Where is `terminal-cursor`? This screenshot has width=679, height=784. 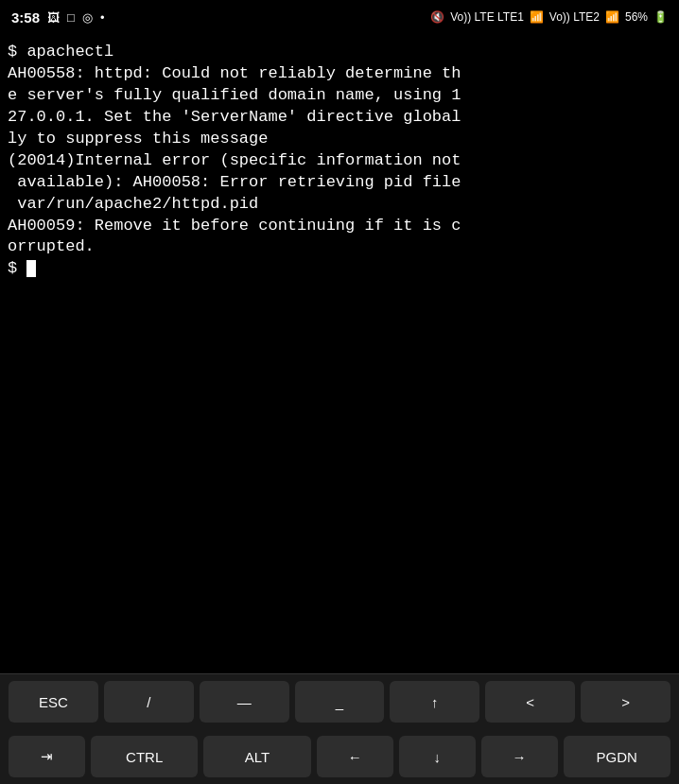 terminal-cursor is located at coordinates (31, 269).